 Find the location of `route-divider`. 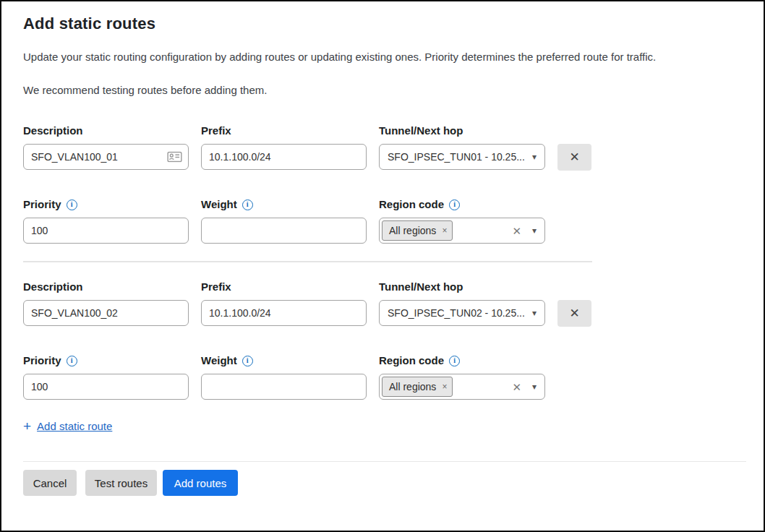

route-divider is located at coordinates (308, 262).